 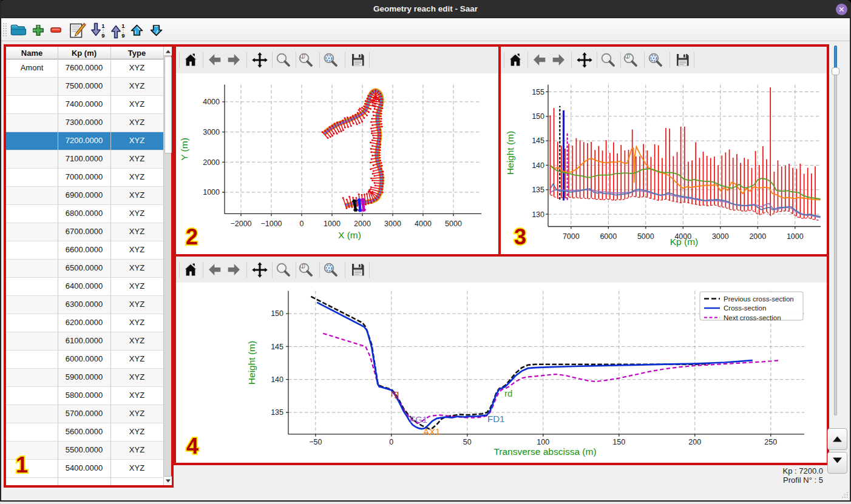 What do you see at coordinates (571, 237) in the screenshot?
I see `svg-text: 7000` at bounding box center [571, 237].